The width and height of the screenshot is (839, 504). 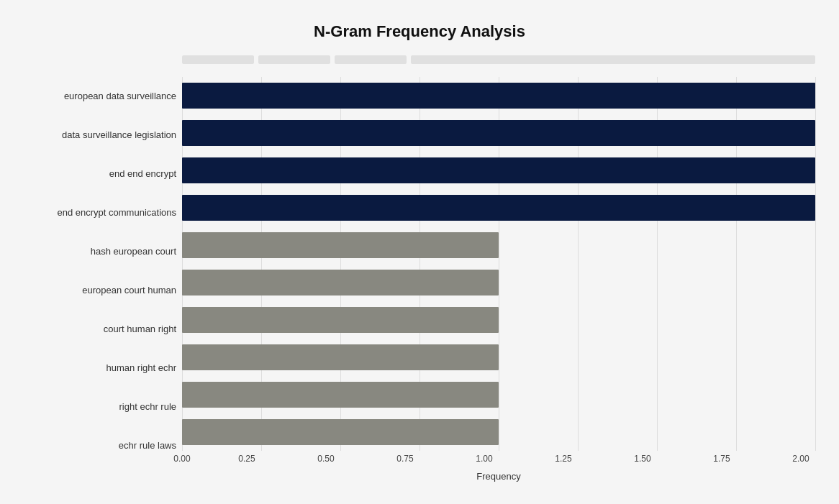 What do you see at coordinates (100, 96) in the screenshot?
I see `y-label: european data surveillance` at bounding box center [100, 96].